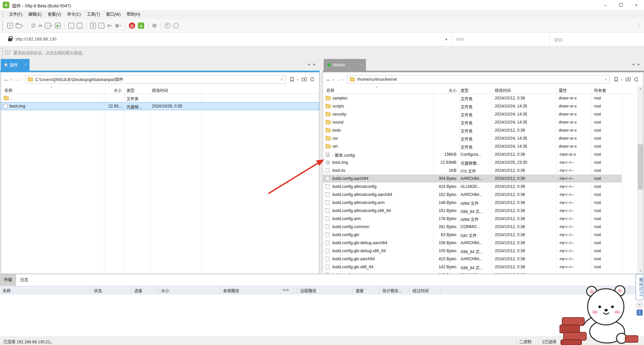 The width and height of the screenshot is (644, 345). What do you see at coordinates (138, 291) in the screenshot?
I see `transfer-column-2: 进度` at bounding box center [138, 291].